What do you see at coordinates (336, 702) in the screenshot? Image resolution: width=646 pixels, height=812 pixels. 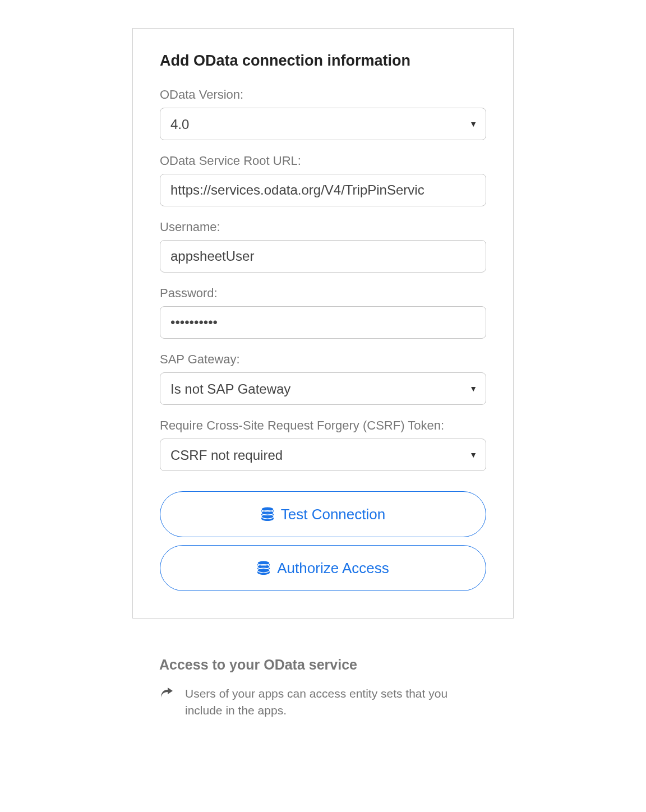 I see `info-text: Users of your apps can access entity set…` at bounding box center [336, 702].